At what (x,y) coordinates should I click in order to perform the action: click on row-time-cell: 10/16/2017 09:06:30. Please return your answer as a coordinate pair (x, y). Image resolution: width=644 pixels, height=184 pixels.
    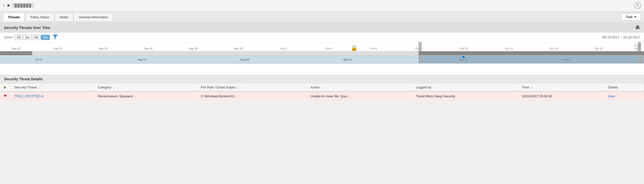
    Looking at the image, I should click on (561, 96).